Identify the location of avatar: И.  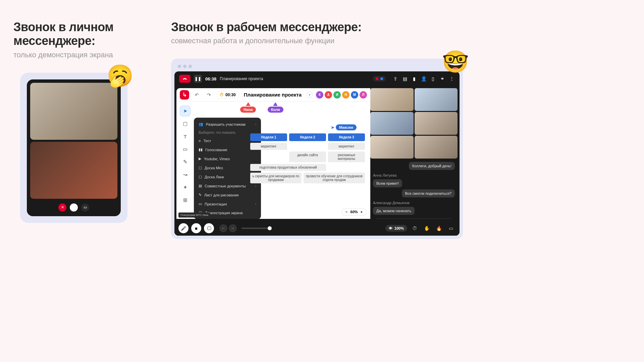
(337, 95).